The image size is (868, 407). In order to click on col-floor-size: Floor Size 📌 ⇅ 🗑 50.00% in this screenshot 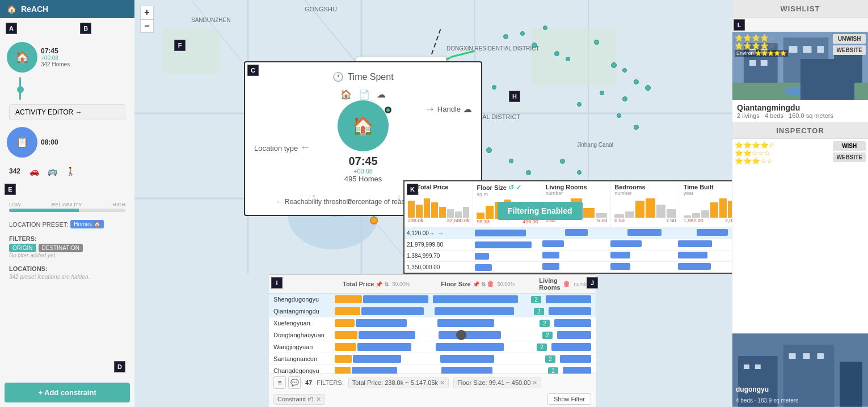, I will do `click(488, 284)`.